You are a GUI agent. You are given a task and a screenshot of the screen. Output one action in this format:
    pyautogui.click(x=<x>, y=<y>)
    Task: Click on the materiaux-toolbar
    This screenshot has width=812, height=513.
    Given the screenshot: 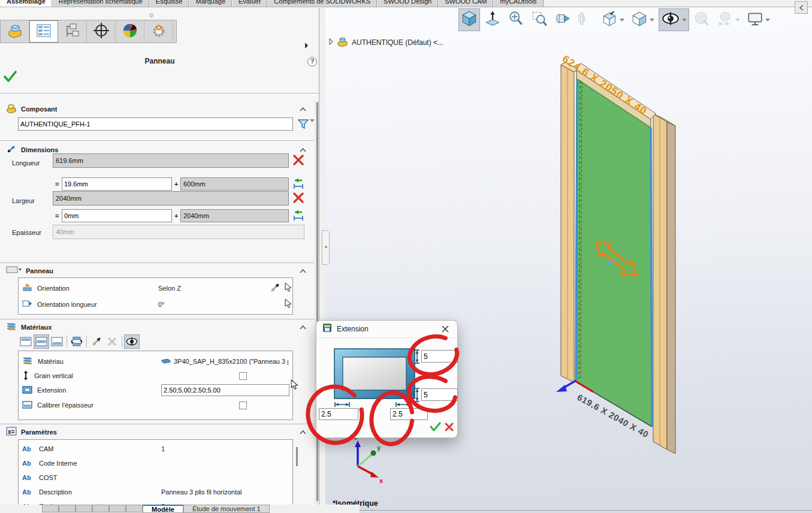 What is the action you would take?
    pyautogui.click(x=79, y=342)
    